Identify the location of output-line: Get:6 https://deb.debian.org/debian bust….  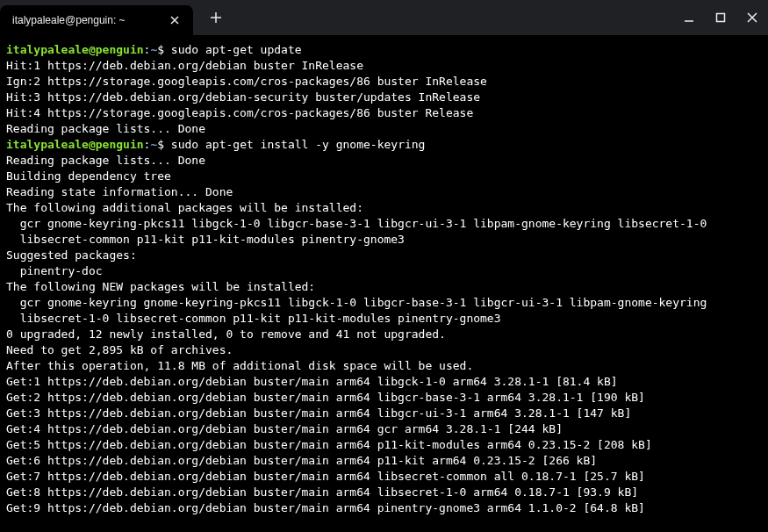
(302, 460).